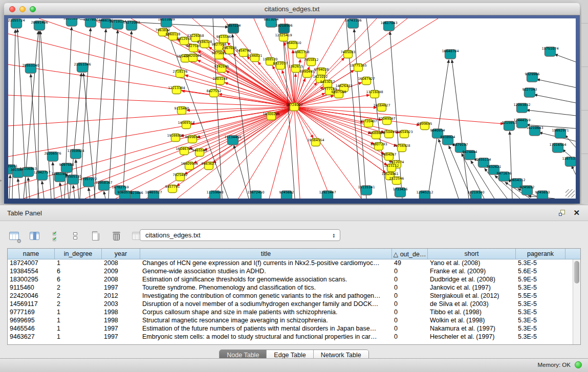 The height and width of the screenshot is (372, 588). Describe the element at coordinates (2, 181) in the screenshot. I see `collapsed-panel-handle: ▸` at that location.